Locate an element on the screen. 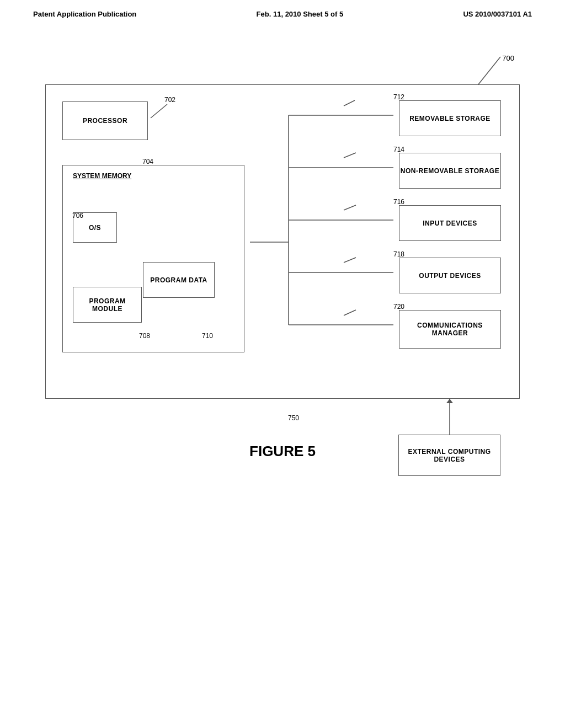 The image size is (565, 728). system-memory-box: SYSTEM MEMORY O/S PROGRAM DATA PROGRAM M… is located at coordinates (153, 259).